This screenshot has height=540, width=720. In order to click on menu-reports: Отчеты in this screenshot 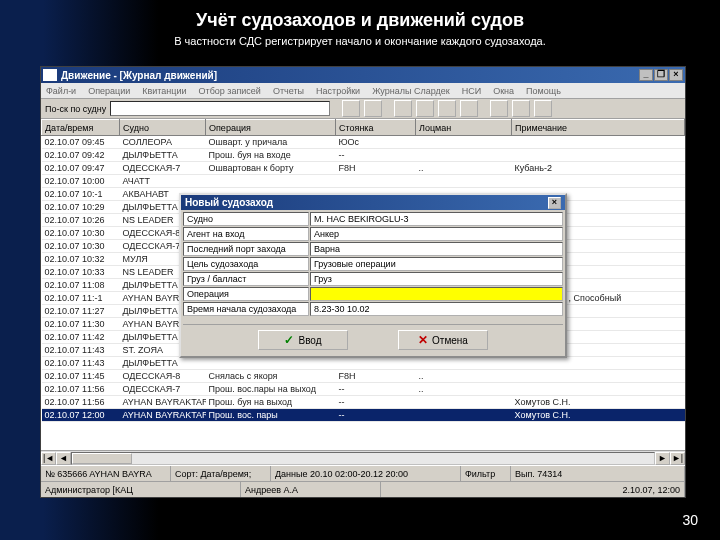, I will do `click(288, 91)`.